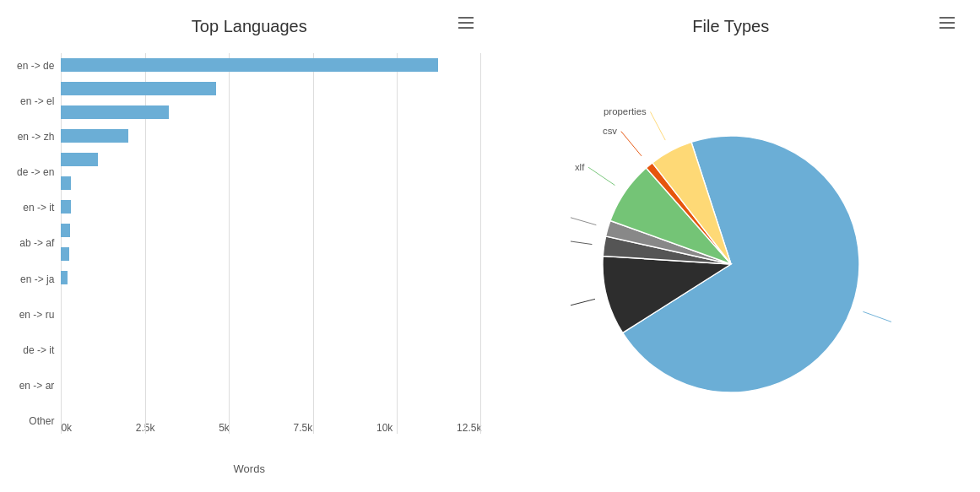  What do you see at coordinates (145, 428) in the screenshot?
I see `x-axis-label: 2.5k` at bounding box center [145, 428].